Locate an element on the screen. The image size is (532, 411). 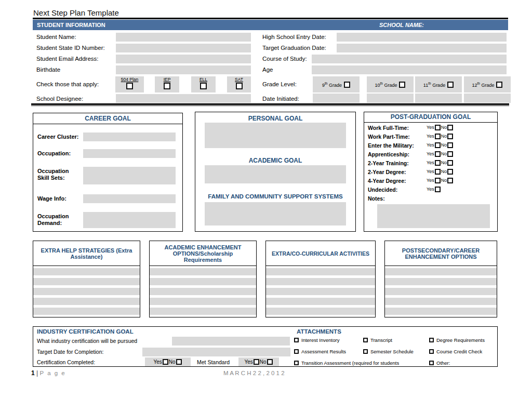
career-cluster-field is located at coordinates (129, 137).